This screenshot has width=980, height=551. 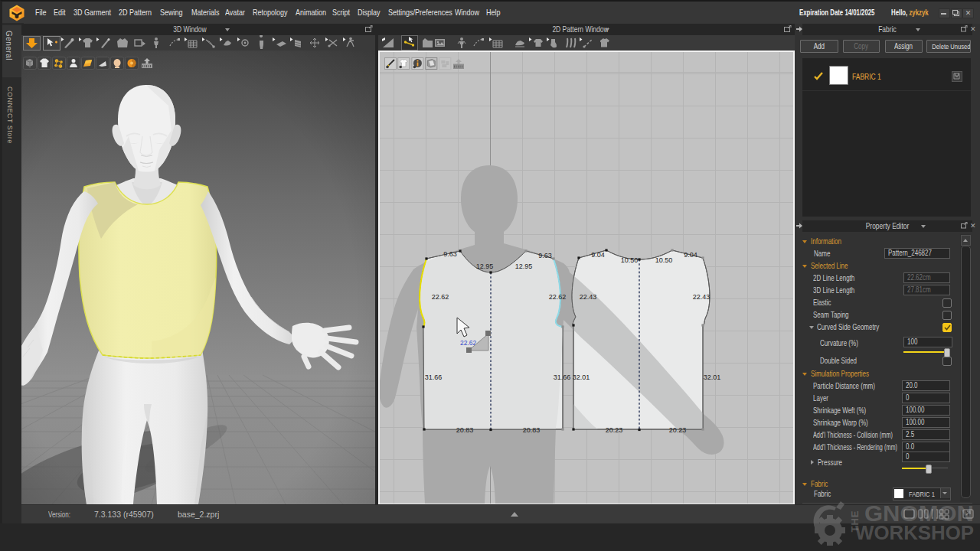 I want to click on svg-text: WORKSHOP, so click(x=914, y=533).